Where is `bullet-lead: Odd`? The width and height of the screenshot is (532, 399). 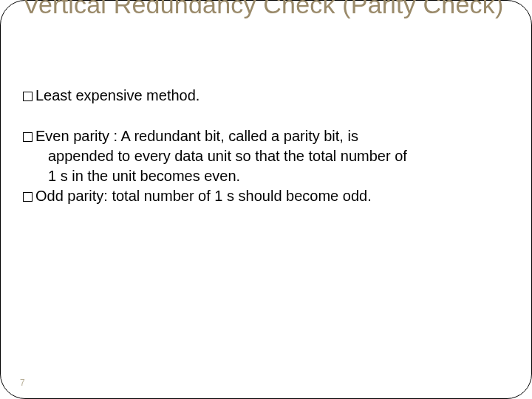 bullet-lead: Odd is located at coordinates (50, 196).